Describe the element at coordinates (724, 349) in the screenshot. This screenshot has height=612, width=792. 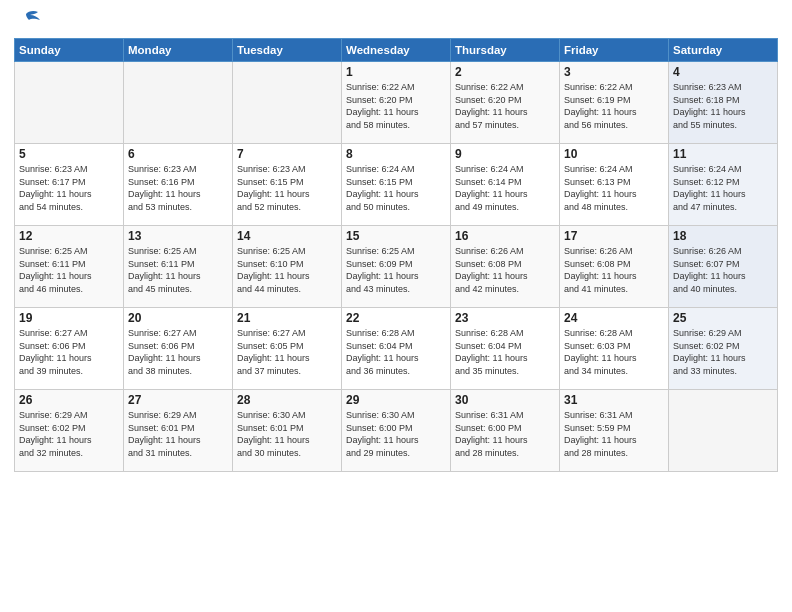
I see `day-cell: 25Sunrise: 6:29 AM Sunset: 6:02 PM Dayli…` at that location.